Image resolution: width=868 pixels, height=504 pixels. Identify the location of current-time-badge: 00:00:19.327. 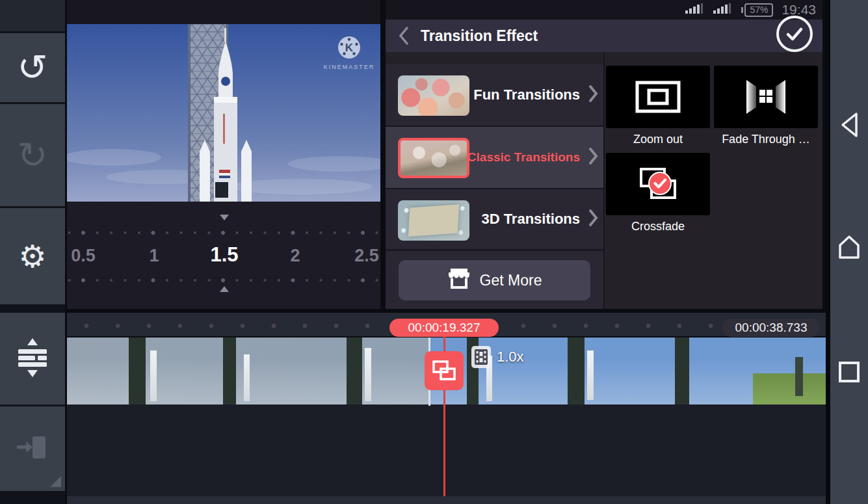
(444, 328).